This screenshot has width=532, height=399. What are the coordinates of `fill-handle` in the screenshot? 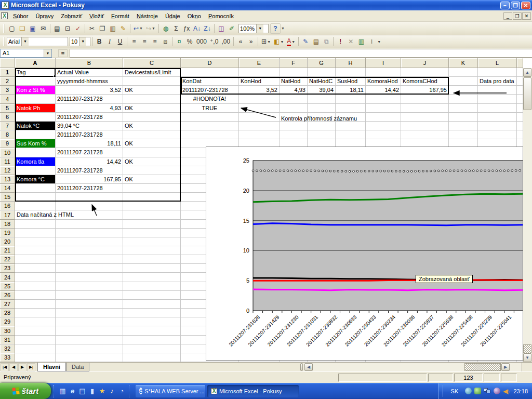 It's located at (55, 76).